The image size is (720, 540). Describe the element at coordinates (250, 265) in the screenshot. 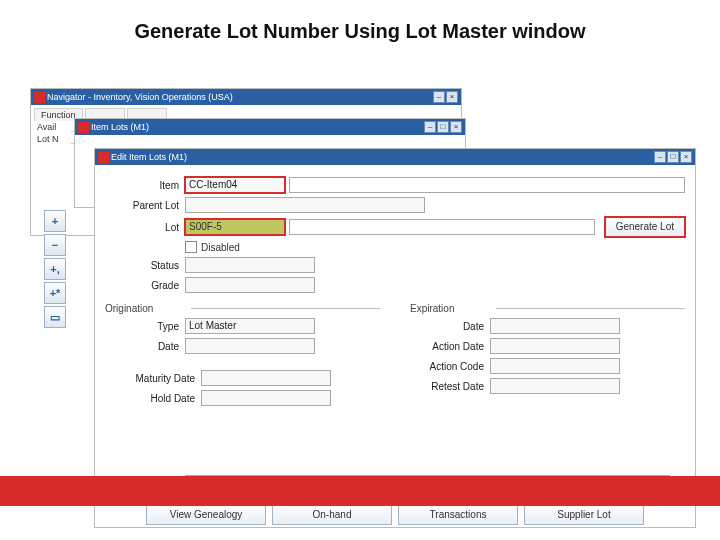

I see `status-field` at that location.